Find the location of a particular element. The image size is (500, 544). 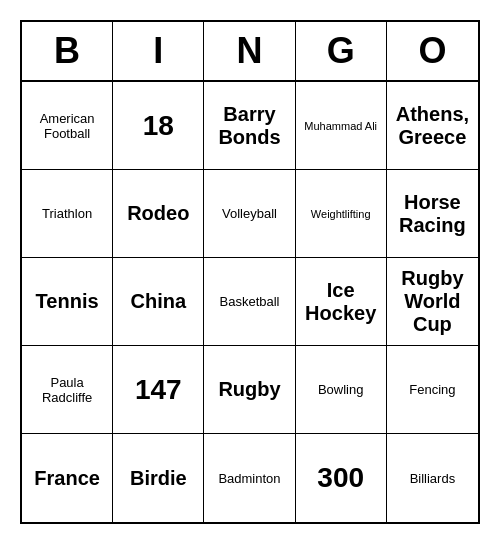

bingo-cell: Triathlon is located at coordinates (68, 214).